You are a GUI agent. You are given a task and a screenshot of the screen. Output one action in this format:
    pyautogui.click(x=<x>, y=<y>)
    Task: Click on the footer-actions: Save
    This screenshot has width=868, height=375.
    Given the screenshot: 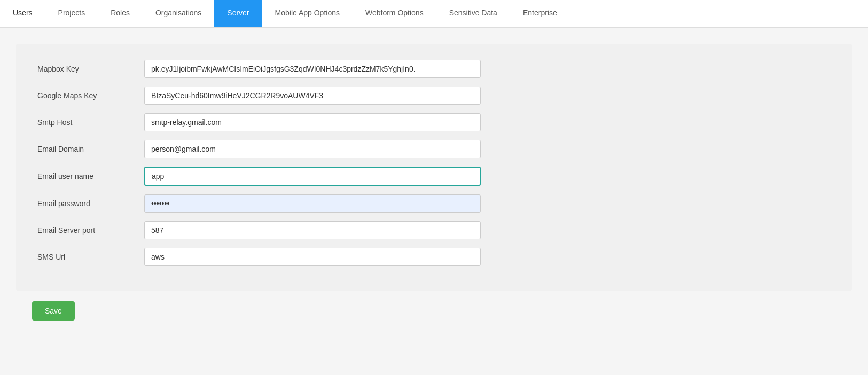 What is the action you would take?
    pyautogui.click(x=434, y=311)
    